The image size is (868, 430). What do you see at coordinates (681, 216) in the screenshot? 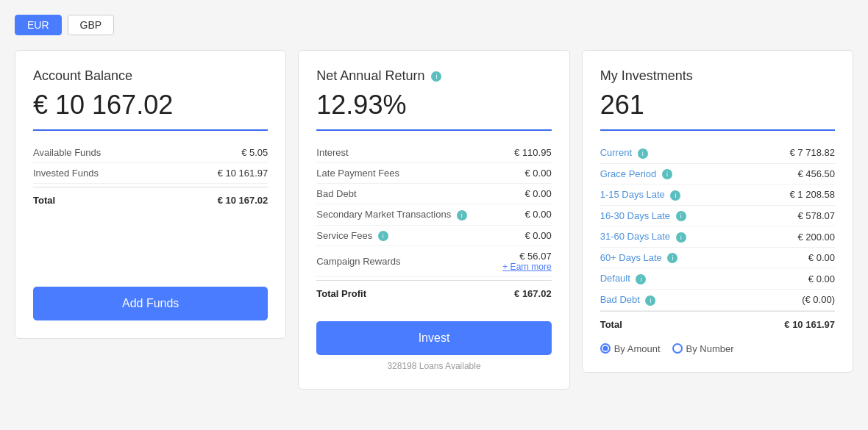
I see `days-16-30-info-icon: i` at bounding box center [681, 216].